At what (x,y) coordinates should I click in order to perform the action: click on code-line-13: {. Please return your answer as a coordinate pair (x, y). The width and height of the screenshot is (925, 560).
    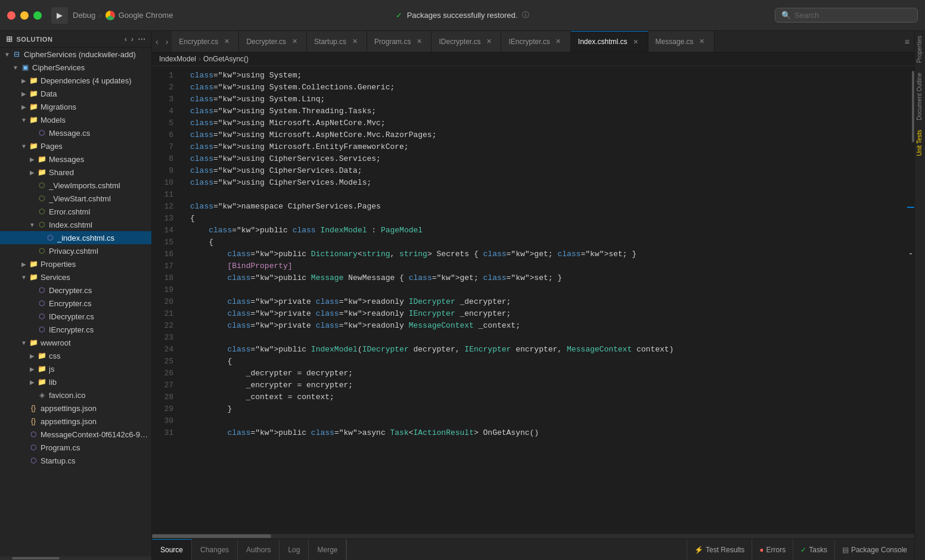
    Looking at the image, I should click on (548, 219).